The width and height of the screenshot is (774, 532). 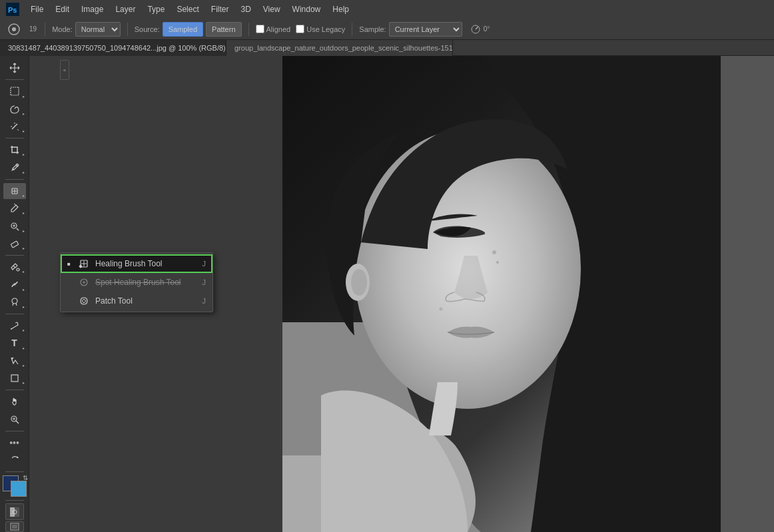 What do you see at coordinates (15, 226) in the screenshot?
I see `clone-stamp-tool-btn` at bounding box center [15, 226].